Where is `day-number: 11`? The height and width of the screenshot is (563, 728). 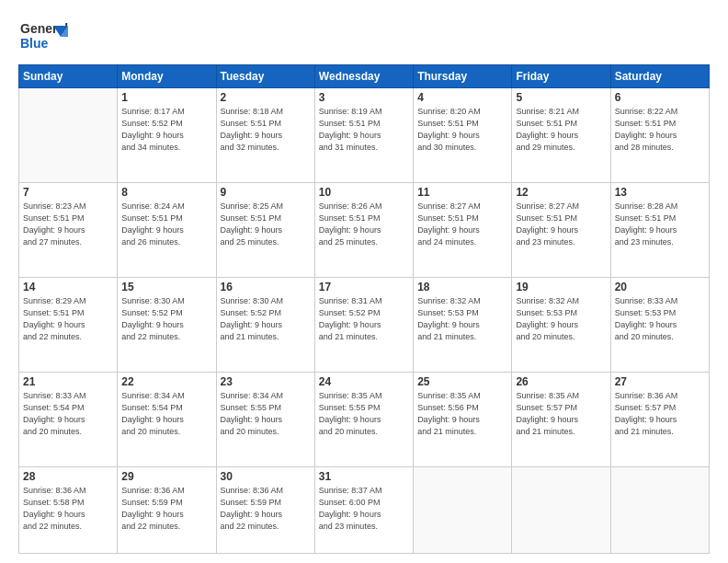
day-number: 11 is located at coordinates (462, 192).